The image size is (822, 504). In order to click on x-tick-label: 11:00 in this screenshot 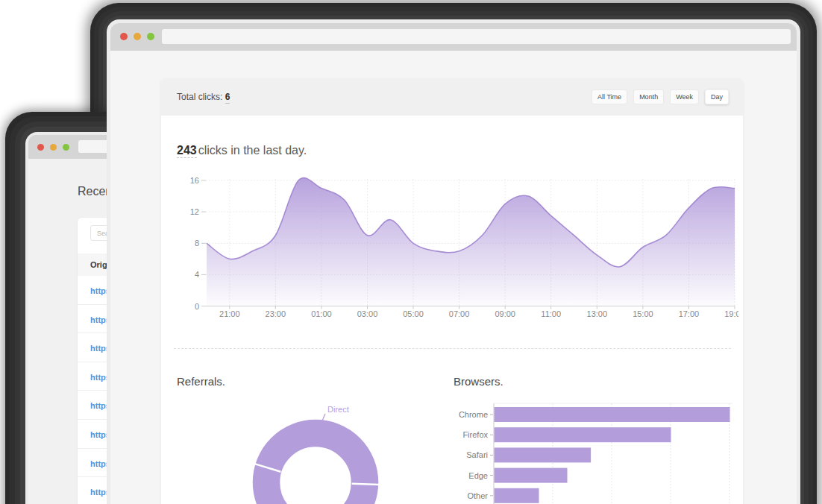, I will do `click(550, 314)`.